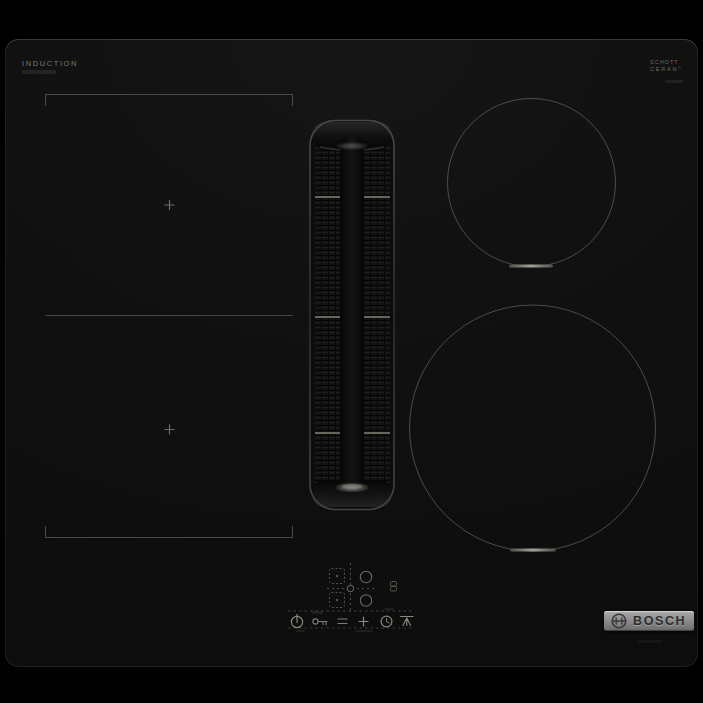 The width and height of the screenshot is (703, 703). Describe the element at coordinates (649, 621) in the screenshot. I see `bosch-badge: BOSCH` at that location.